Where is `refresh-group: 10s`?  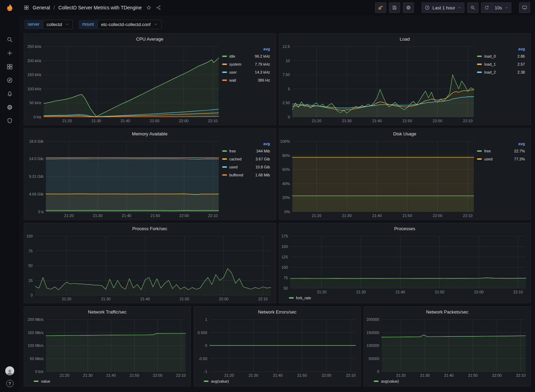 refresh-group: 10s is located at coordinates (496, 8).